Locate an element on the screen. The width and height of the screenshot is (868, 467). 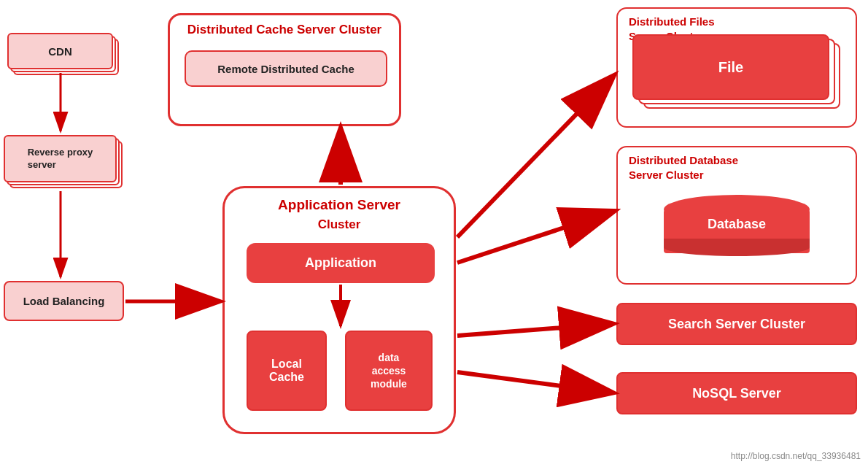
app-cluster-title-main: Application Server is located at coordinates (339, 205).